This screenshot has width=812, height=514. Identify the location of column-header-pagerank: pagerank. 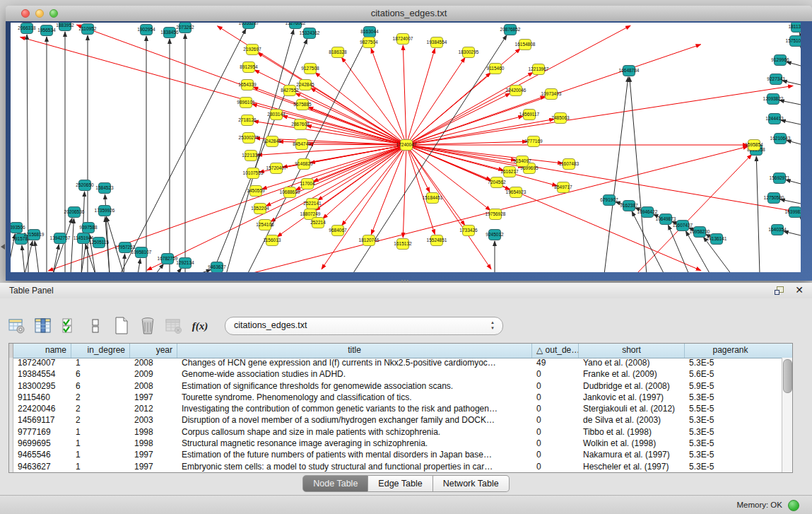
(731, 351).